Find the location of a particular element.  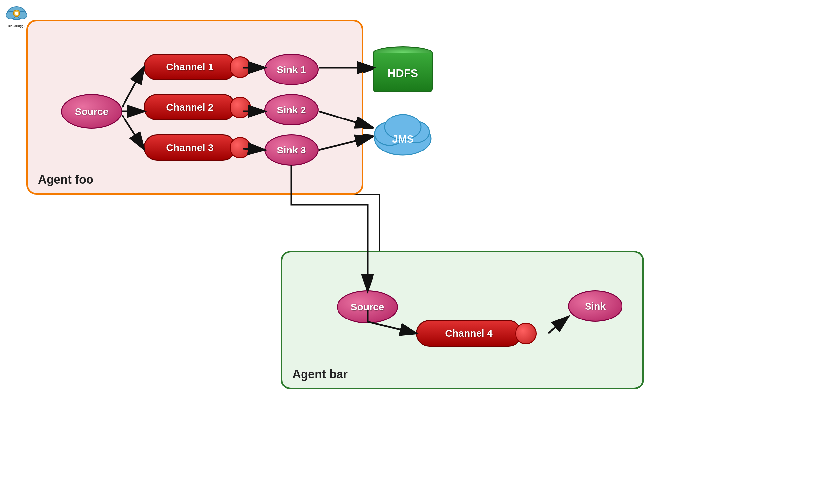

svg-text: CloudDuggu is located at coordinates (17, 26).